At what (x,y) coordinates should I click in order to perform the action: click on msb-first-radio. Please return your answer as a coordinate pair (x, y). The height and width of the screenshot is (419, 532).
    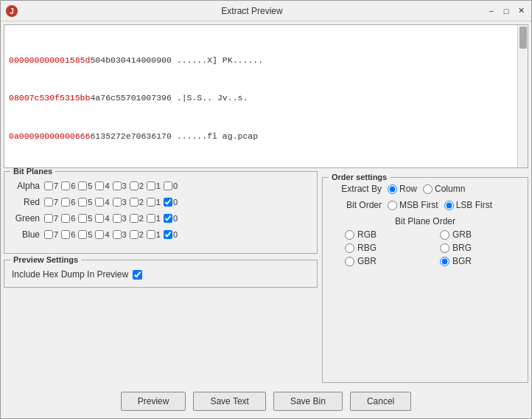
    Looking at the image, I should click on (392, 205).